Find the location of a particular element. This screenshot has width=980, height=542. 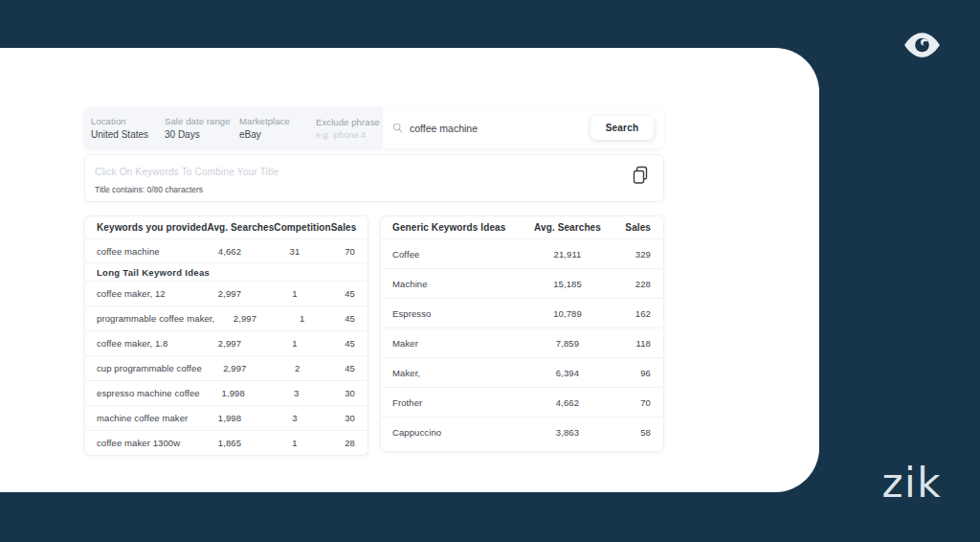

table-row: Maker, 6,394 96 is located at coordinates (523, 372).